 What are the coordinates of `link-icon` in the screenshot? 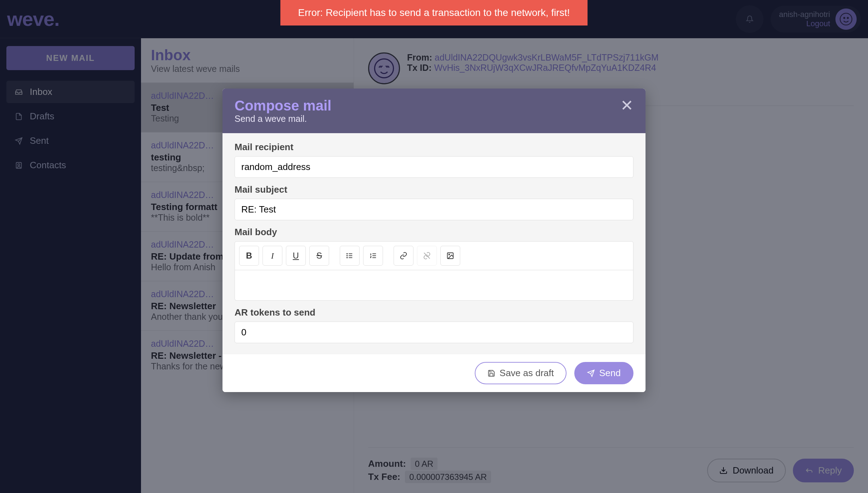 It's located at (404, 256).